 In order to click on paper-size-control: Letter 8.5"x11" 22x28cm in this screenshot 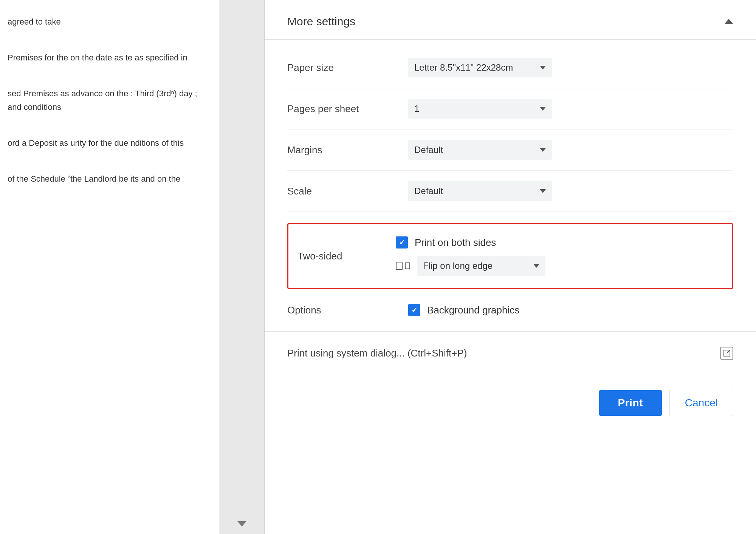, I will do `click(571, 68)`.